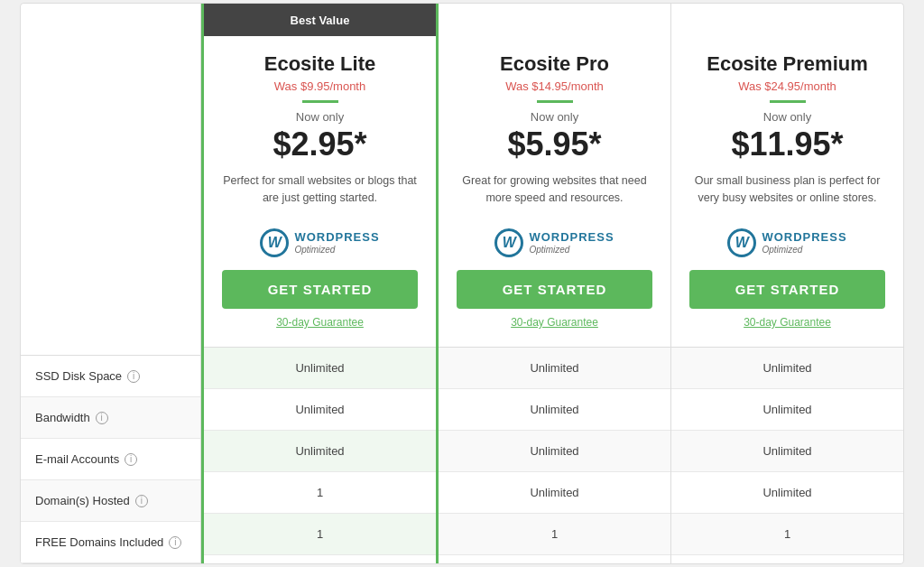 The image size is (924, 567). I want to click on feature-label-free-domains: FREE Domains Included, so click(99, 542).